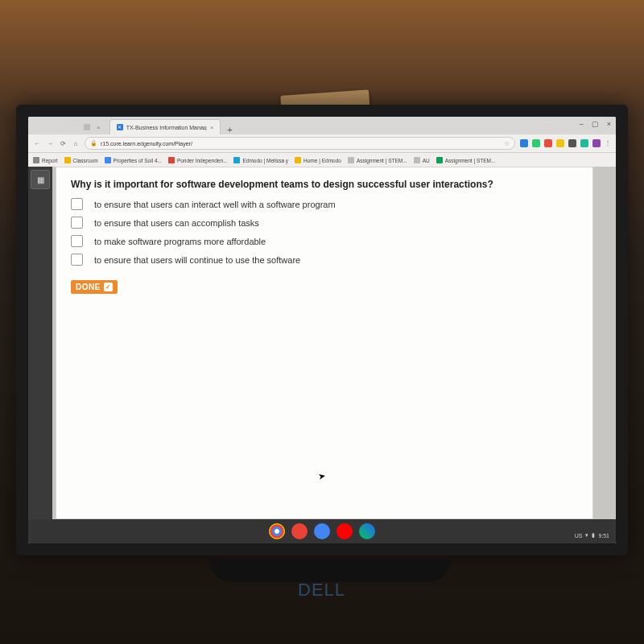 The width and height of the screenshot is (644, 644). Describe the element at coordinates (198, 160) in the screenshot. I see `bookmark-item: Ponder Independen...` at that location.